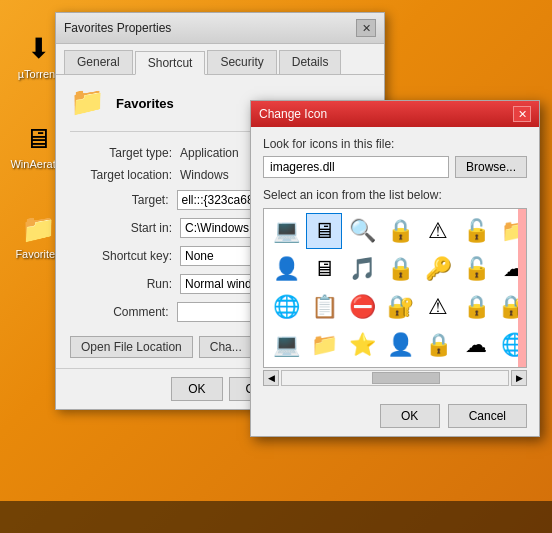  What do you see at coordinates (242, 62) in the screenshot?
I see `tab-security: Security` at bounding box center [242, 62].